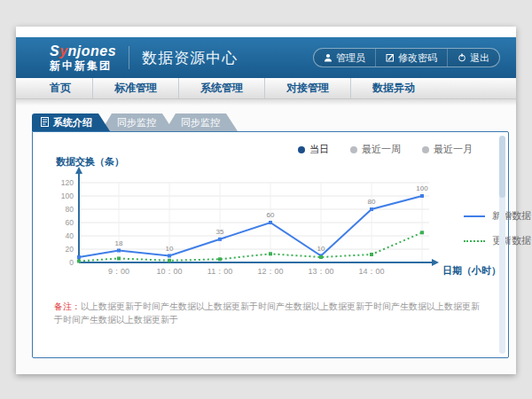 This screenshot has height=399, width=532. What do you see at coordinates (376, 149) in the screenshot?
I see `filter-last-week: 最近一周` at bounding box center [376, 149].